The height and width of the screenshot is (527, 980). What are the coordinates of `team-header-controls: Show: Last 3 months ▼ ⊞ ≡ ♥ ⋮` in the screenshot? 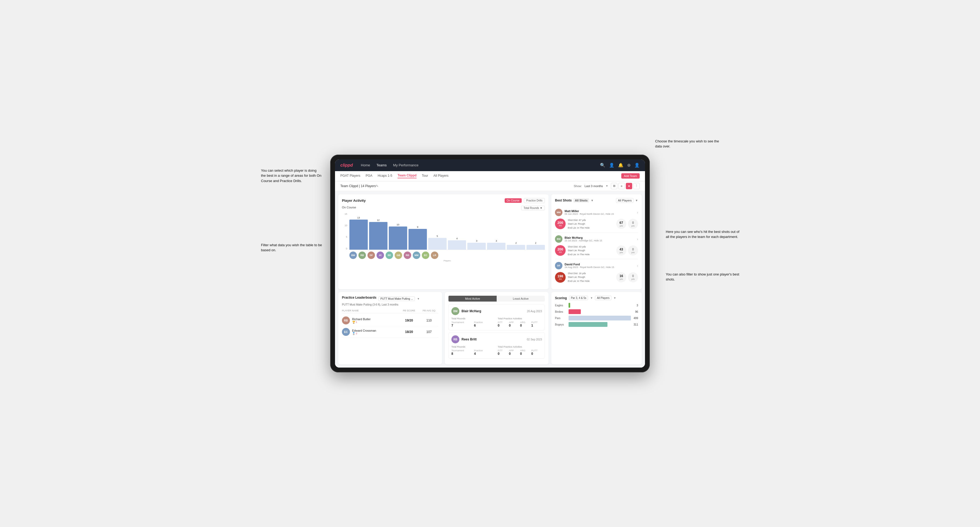 It's located at (606, 186).